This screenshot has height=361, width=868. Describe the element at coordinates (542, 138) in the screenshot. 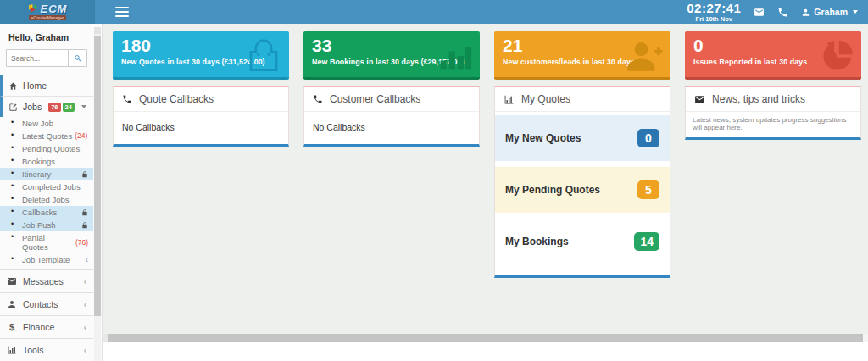

I see `row-label: My New Quotes` at that location.